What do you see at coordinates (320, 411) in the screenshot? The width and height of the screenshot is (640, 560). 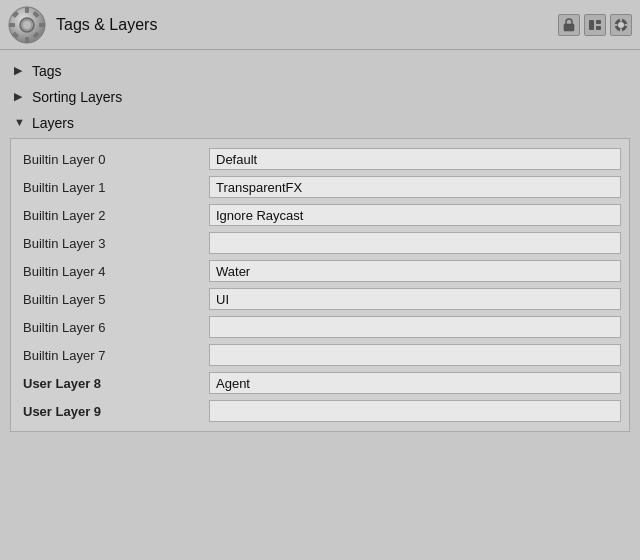 I see `layer-row: User Layer 9` at bounding box center [320, 411].